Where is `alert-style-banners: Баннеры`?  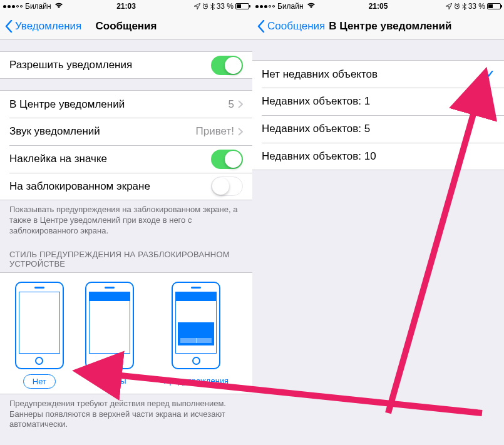 alert-style-banners: Баннеры is located at coordinates (110, 335).